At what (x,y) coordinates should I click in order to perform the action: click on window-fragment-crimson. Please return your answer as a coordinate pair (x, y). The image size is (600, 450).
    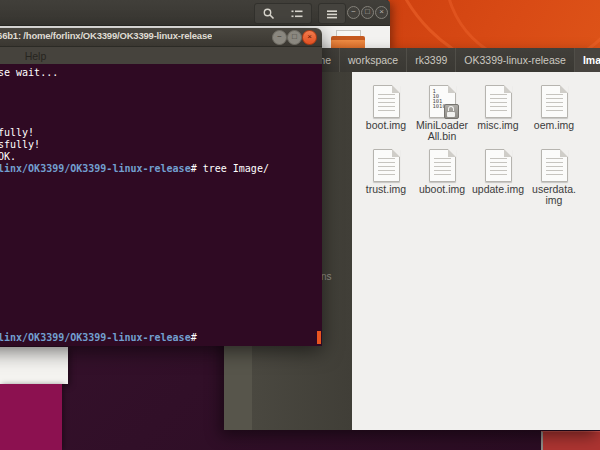
    Looking at the image, I should click on (31, 417).